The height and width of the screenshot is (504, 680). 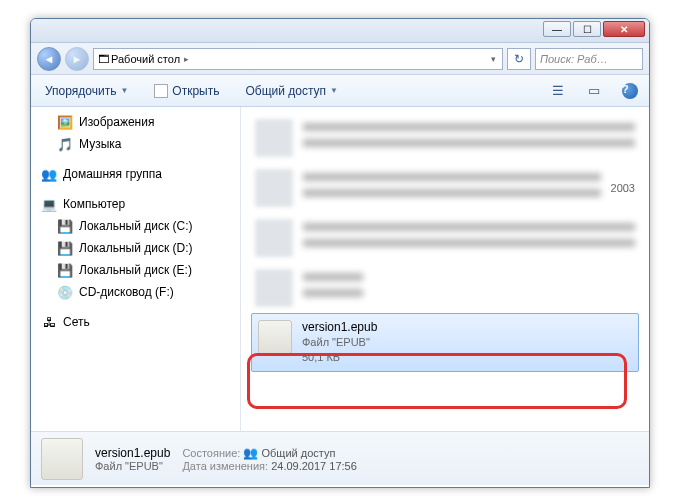 What do you see at coordinates (136, 270) in the screenshot?
I see `sidebar-item-label: Локальный диск (E:)` at bounding box center [136, 270].